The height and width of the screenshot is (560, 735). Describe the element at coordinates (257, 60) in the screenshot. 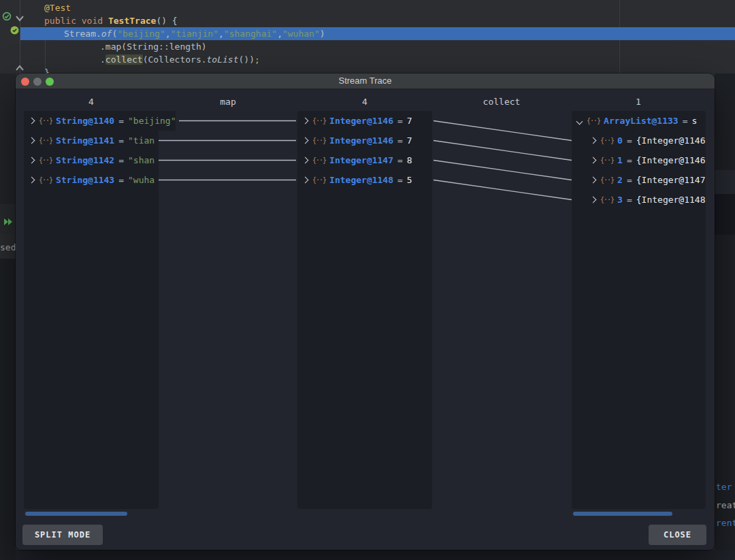

I see `code-token: ;` at that location.